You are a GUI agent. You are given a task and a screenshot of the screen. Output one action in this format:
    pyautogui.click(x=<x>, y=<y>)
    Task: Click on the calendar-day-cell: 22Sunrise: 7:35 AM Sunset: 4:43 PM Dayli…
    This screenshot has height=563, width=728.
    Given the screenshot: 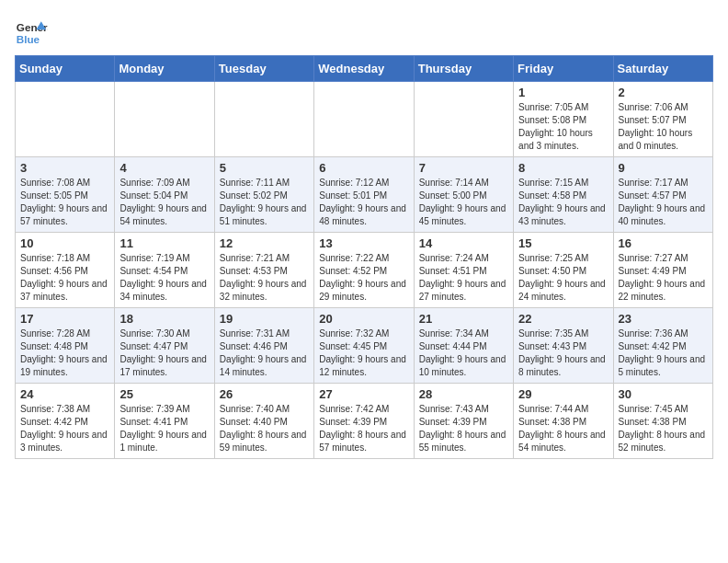 What is the action you would take?
    pyautogui.click(x=563, y=346)
    